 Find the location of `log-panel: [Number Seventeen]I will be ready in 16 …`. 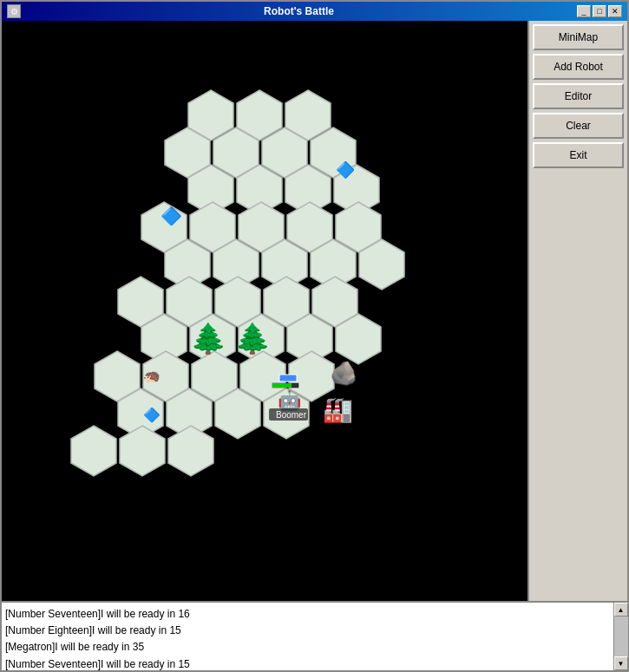

log-panel: [Number Seventeen]I will be ready in 16 … is located at coordinates (314, 636).